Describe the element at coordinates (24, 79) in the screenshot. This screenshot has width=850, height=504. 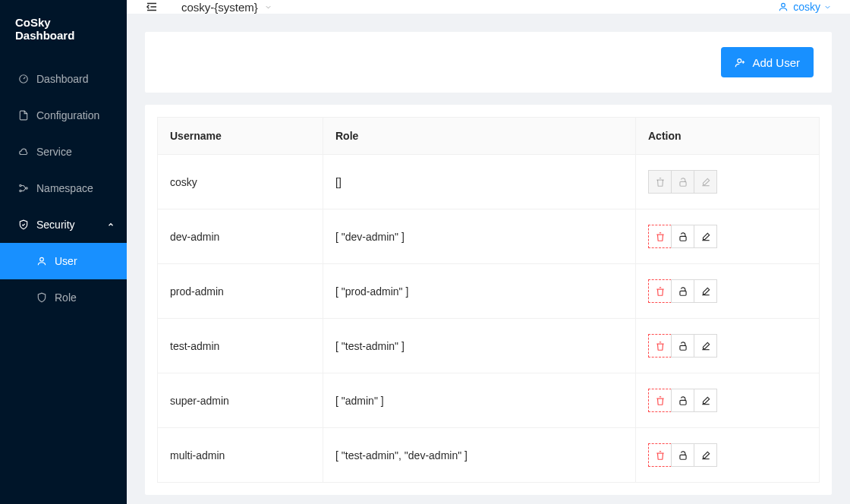
I see `dashboard-icon` at that location.